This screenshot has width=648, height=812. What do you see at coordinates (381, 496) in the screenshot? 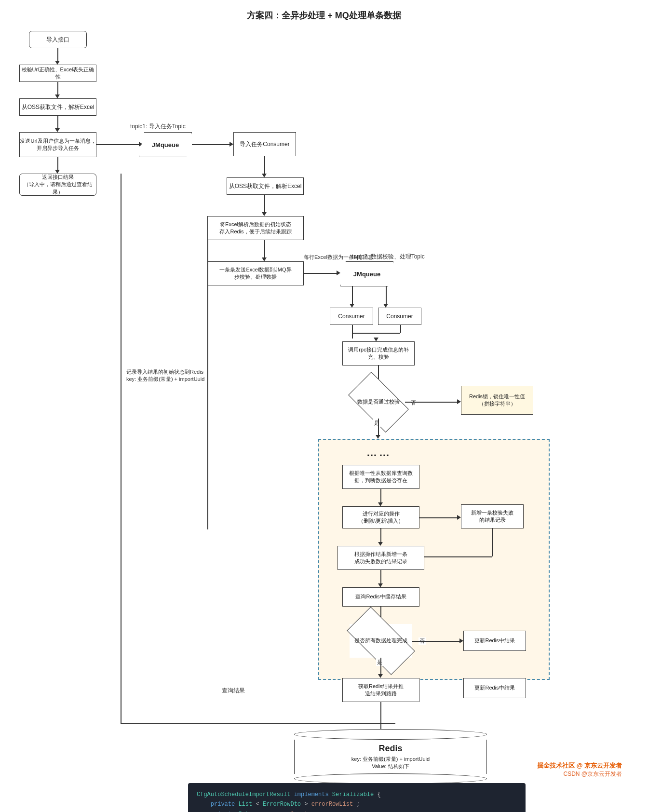
I see `arrow8` at bounding box center [381, 496].